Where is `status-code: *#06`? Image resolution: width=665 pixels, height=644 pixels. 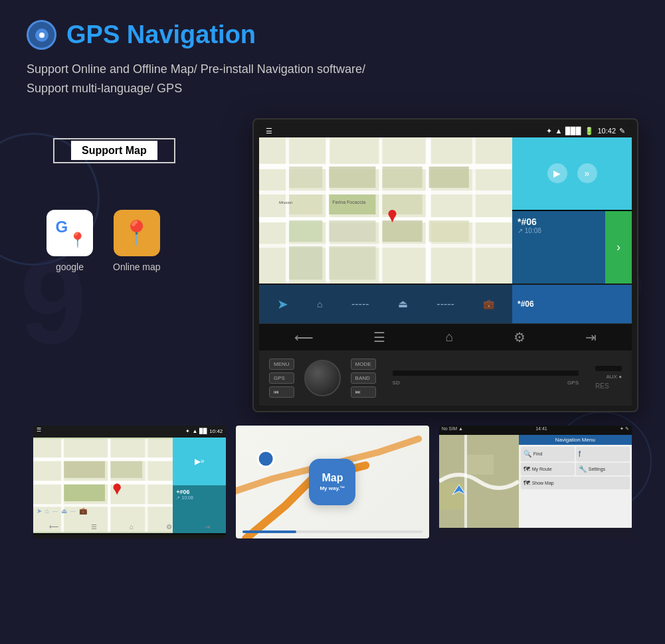
status-code: *#06 is located at coordinates (526, 304).